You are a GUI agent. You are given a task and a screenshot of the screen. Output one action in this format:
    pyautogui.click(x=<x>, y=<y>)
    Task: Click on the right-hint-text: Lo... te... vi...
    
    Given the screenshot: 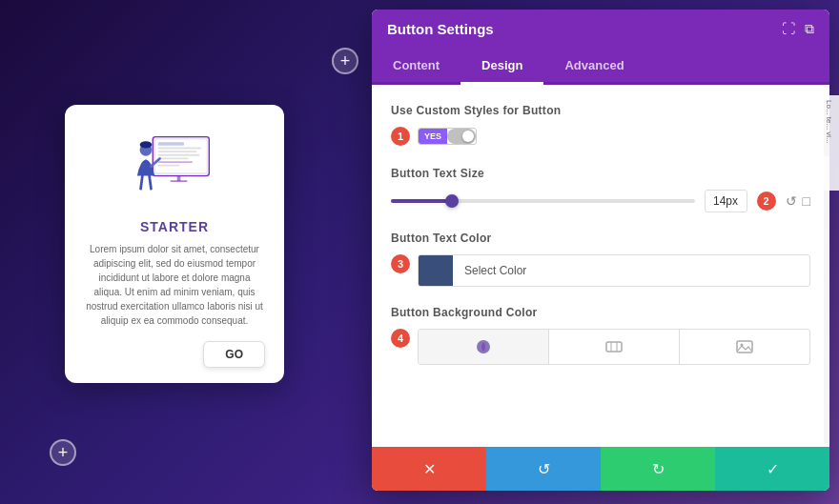 What is the action you would take?
    pyautogui.click(x=829, y=122)
    